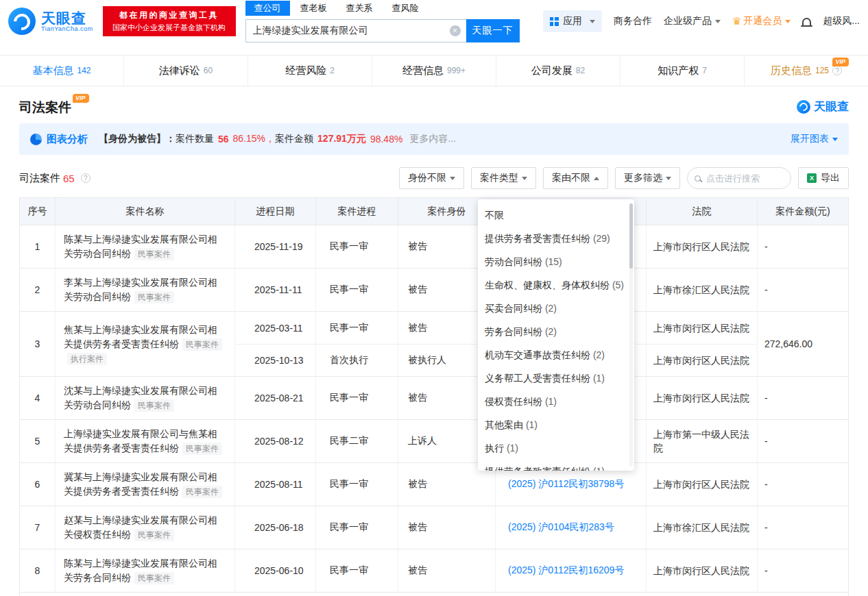  What do you see at coordinates (803, 344) in the screenshot?
I see `case-amount: 272,646.00` at bounding box center [803, 344].